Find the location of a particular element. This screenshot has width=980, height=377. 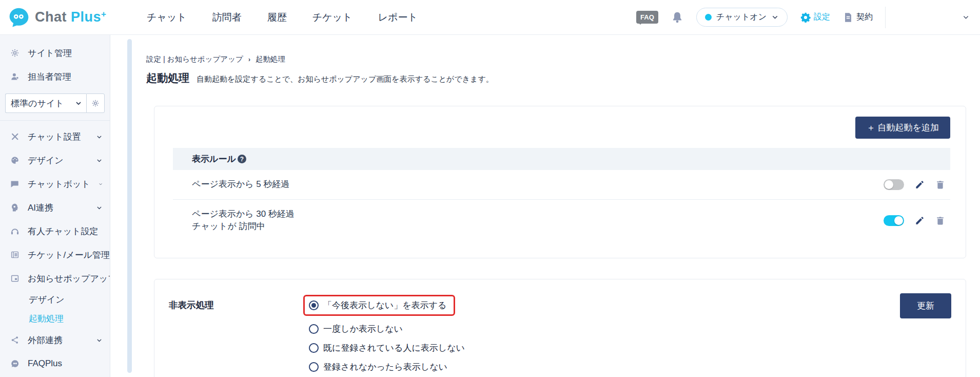

sidebar-subitem-startup-process: 起動処理 is located at coordinates (55, 318).